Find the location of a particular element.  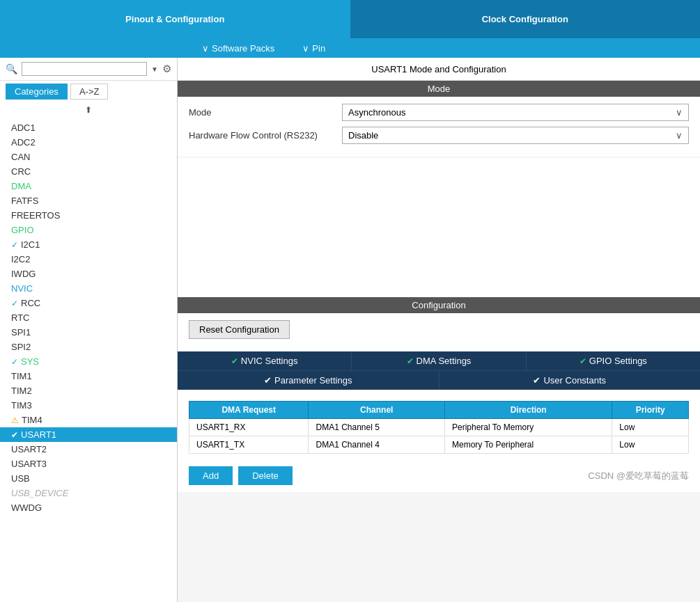

tab-pinout-configuration: Pinout & Configuration is located at coordinates (176, 19).